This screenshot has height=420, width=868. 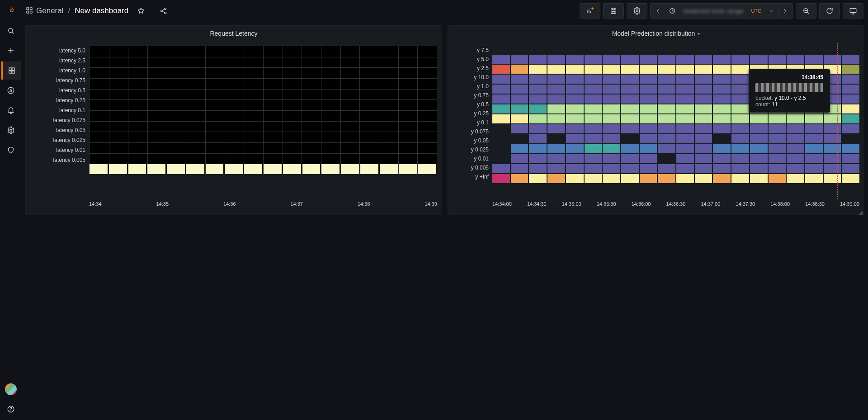 What do you see at coordinates (11, 150) in the screenshot?
I see `server-admin-icon` at bounding box center [11, 150].